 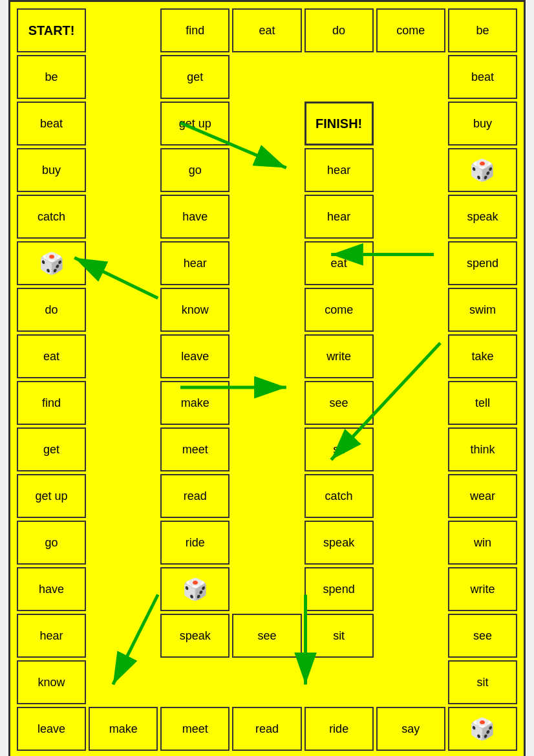 What do you see at coordinates (195, 589) in the screenshot?
I see `dice-icon-12: 🎲` at bounding box center [195, 589].